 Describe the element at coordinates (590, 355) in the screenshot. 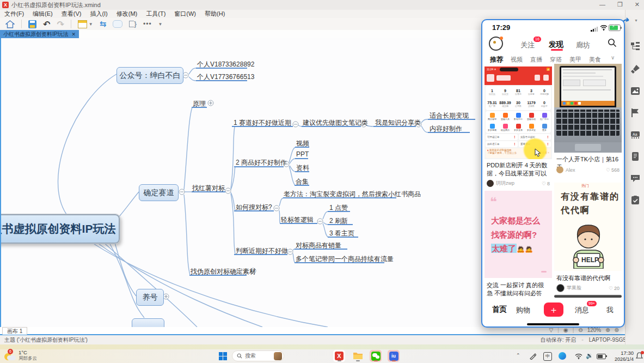

I see `tray-volume-icon: 🔉` at that location.